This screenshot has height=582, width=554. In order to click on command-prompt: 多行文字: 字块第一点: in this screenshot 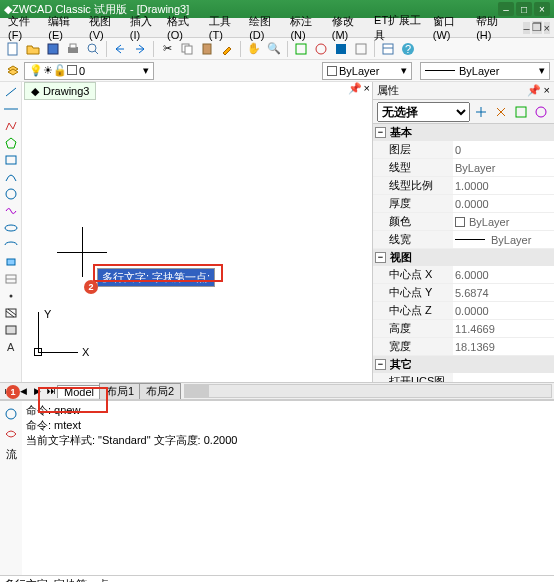, I will do `click(58, 580)`.